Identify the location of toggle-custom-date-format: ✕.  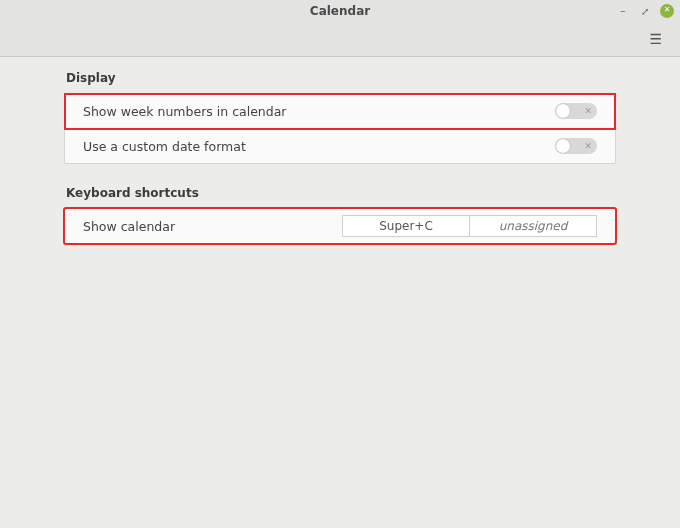
(576, 146).